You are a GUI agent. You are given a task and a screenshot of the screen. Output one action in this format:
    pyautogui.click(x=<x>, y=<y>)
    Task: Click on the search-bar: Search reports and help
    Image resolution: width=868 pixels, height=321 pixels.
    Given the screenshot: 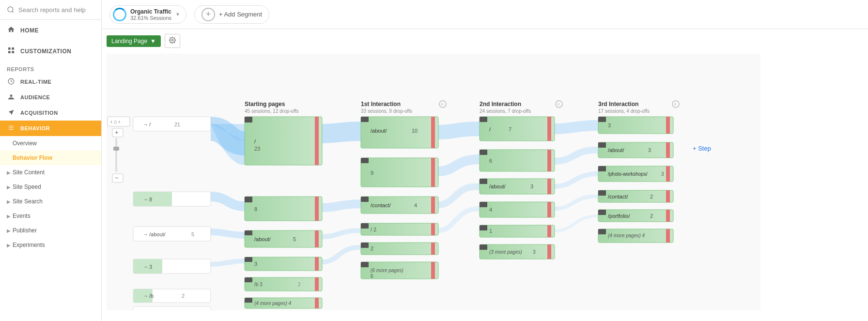 What is the action you would take?
    pyautogui.click(x=50, y=10)
    